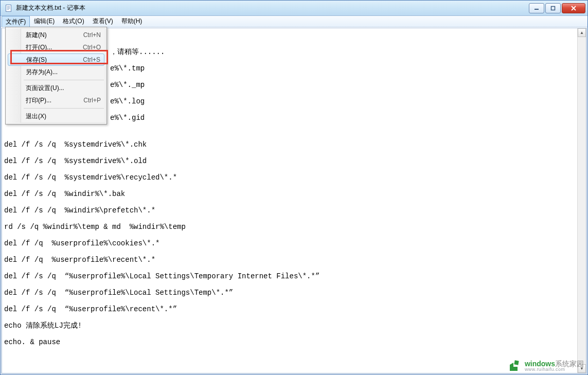  I want to click on scroll-up-button: ▲, so click(582, 33).